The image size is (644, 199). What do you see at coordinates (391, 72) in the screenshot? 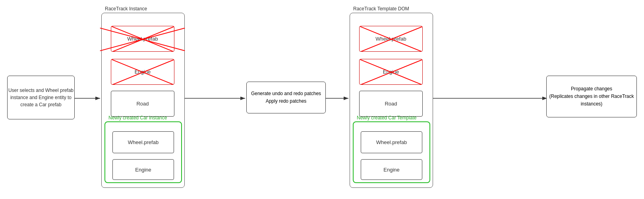
I see `rtd-engine-box: Engine` at bounding box center [391, 72].